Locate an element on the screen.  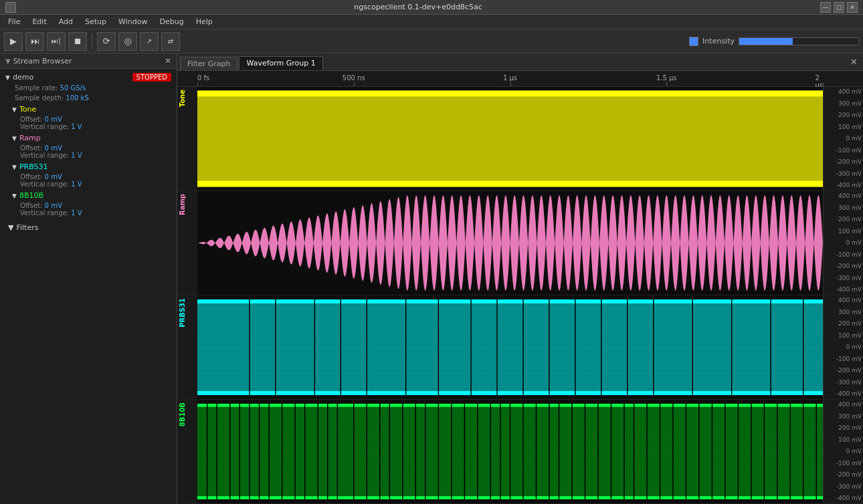
8b10b-waveform is located at coordinates (510, 452).